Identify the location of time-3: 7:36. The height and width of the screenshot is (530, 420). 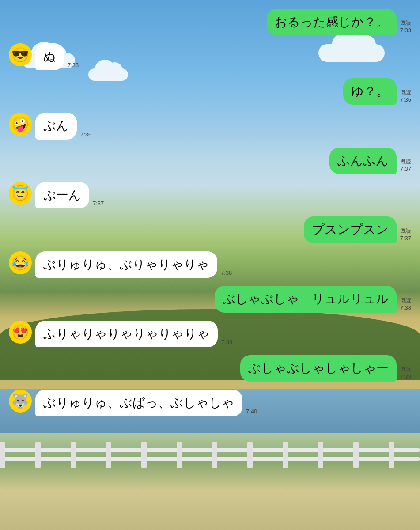
(405, 100).